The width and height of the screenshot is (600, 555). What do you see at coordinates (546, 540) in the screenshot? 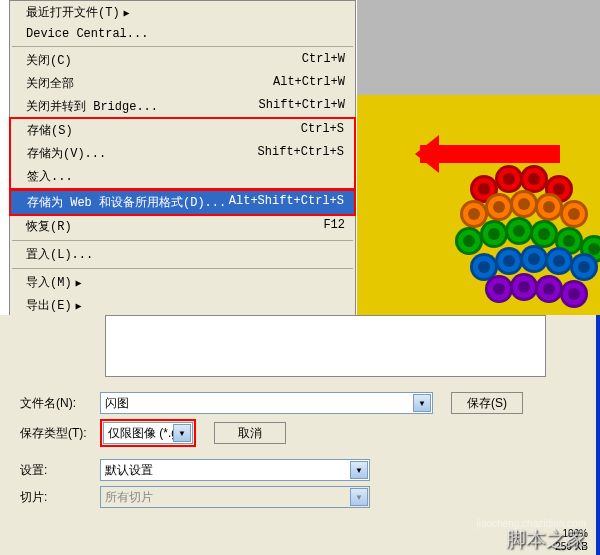
I see `watermark: 脚本之家` at bounding box center [546, 540].